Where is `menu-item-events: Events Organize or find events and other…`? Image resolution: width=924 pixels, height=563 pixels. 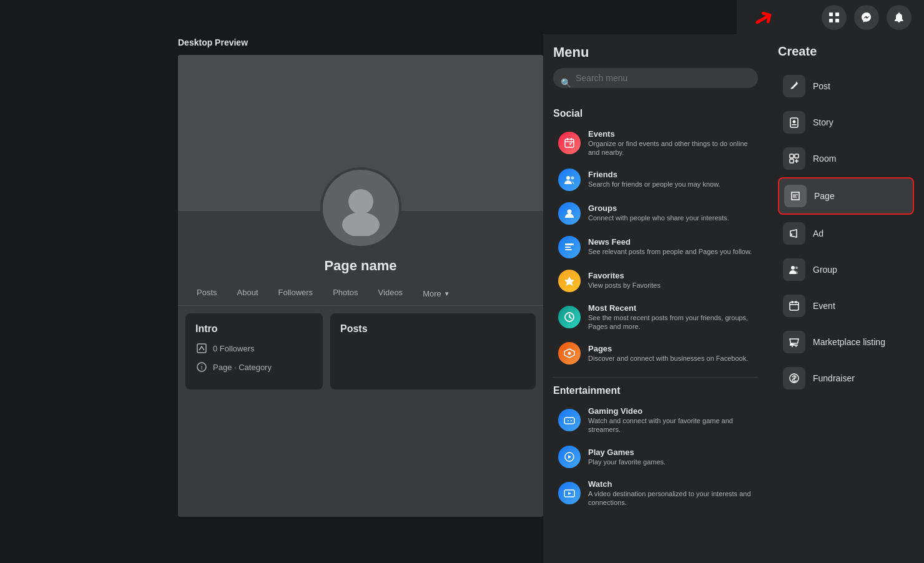 menu-item-events: Events Organize or find events and other… is located at coordinates (656, 144).